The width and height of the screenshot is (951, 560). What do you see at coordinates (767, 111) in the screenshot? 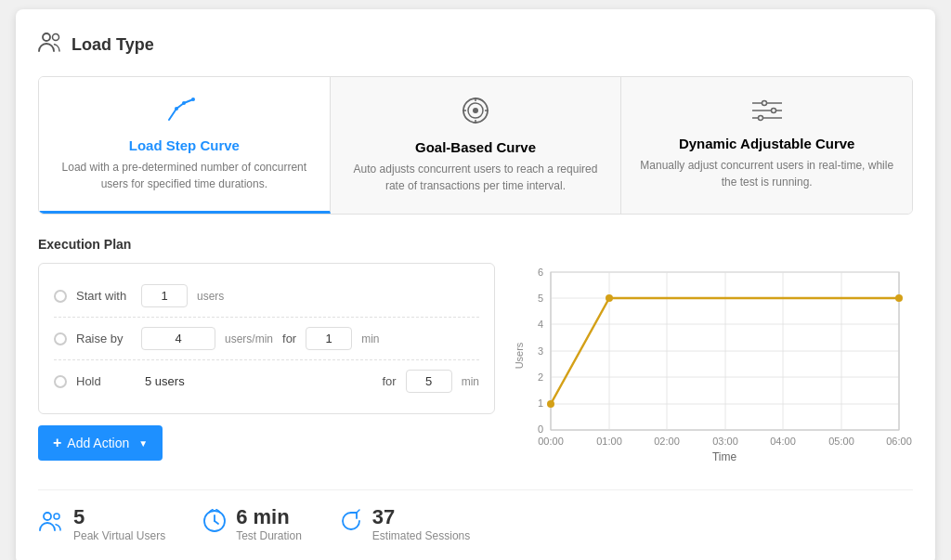
I see `dynamic-icon` at bounding box center [767, 111].